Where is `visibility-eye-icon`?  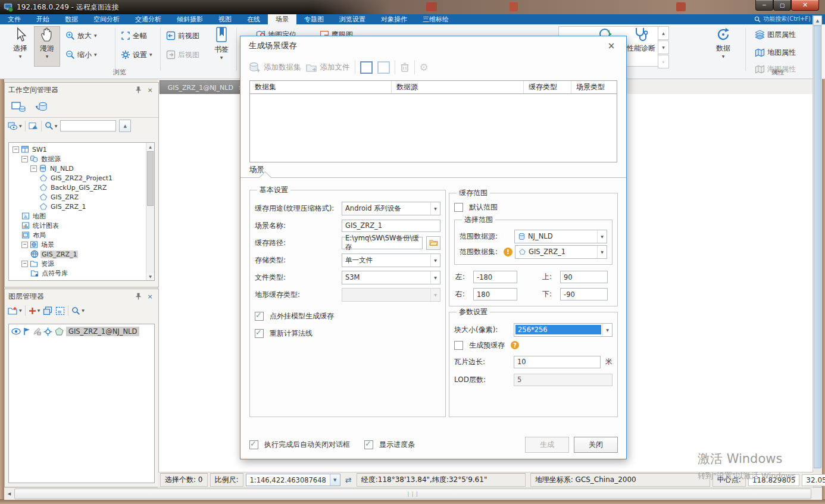
visibility-eye-icon is located at coordinates (16, 331).